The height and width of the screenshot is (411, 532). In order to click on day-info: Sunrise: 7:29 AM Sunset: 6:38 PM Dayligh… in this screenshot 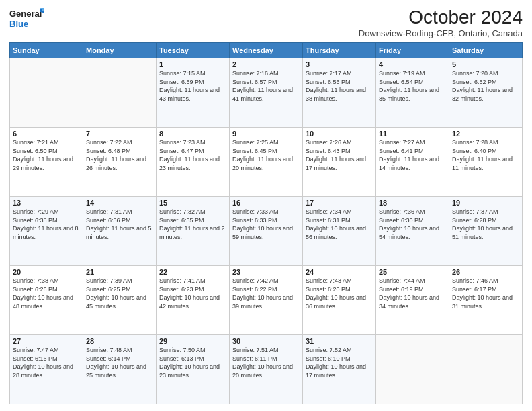, I will do `click(46, 224)`.